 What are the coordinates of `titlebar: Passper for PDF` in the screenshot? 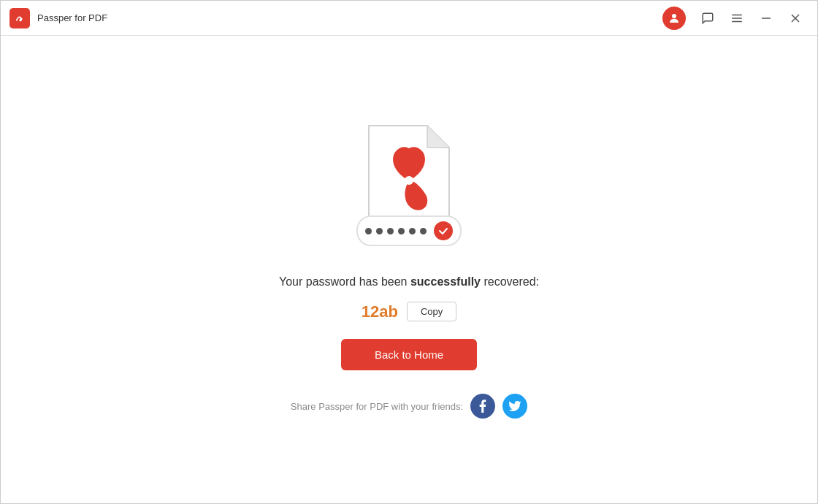 It's located at (409, 18).